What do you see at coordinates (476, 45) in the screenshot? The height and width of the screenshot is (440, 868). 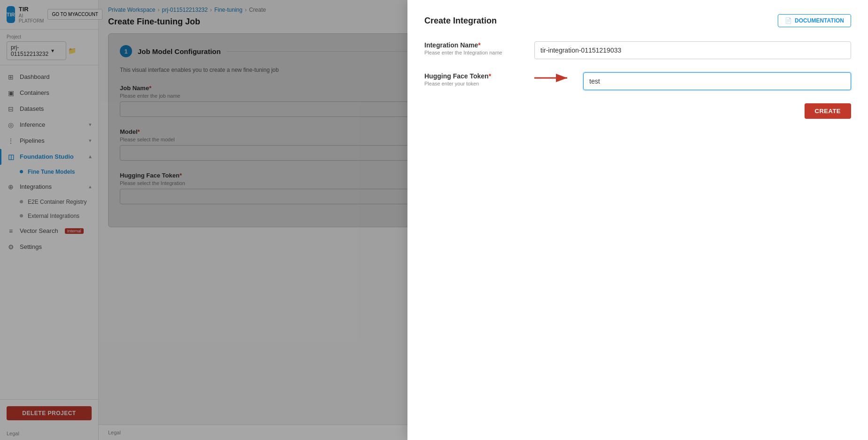 I see `integration-name-label: Integration Name*` at bounding box center [476, 45].